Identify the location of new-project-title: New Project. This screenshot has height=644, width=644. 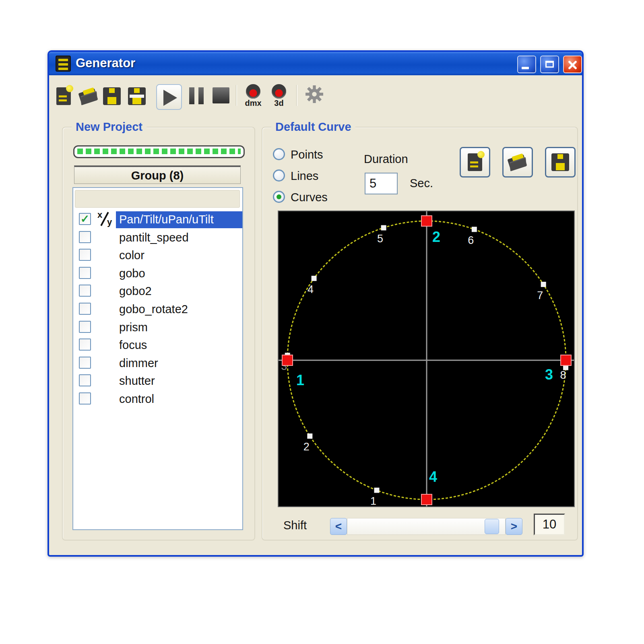
(109, 127).